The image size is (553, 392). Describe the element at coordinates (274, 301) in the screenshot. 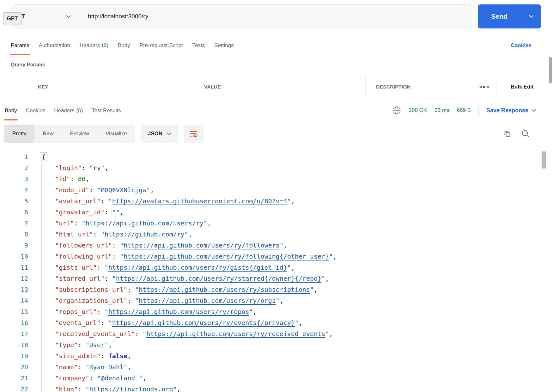

I see `code-line: 14 "organizations_url": "https://api.git…` at that location.